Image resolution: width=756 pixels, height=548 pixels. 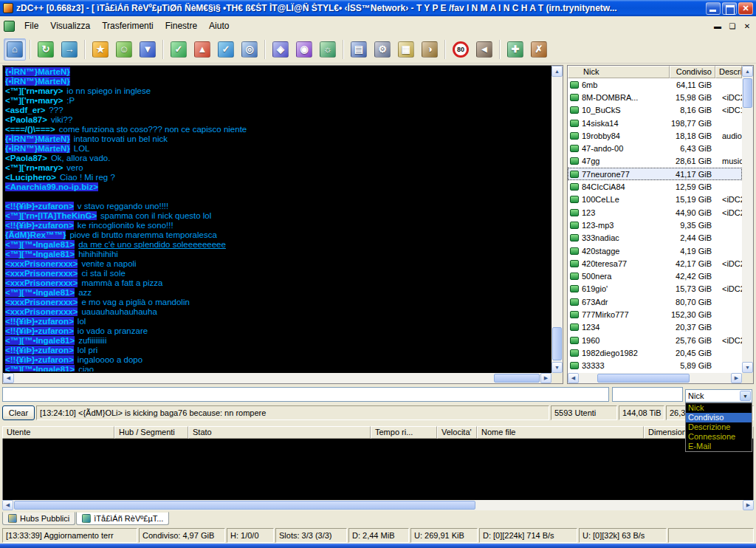 What do you see at coordinates (655, 263) in the screenshot?
I see `user-row: 420teresa7742,17 GiB<iDC2.0>` at bounding box center [655, 263].